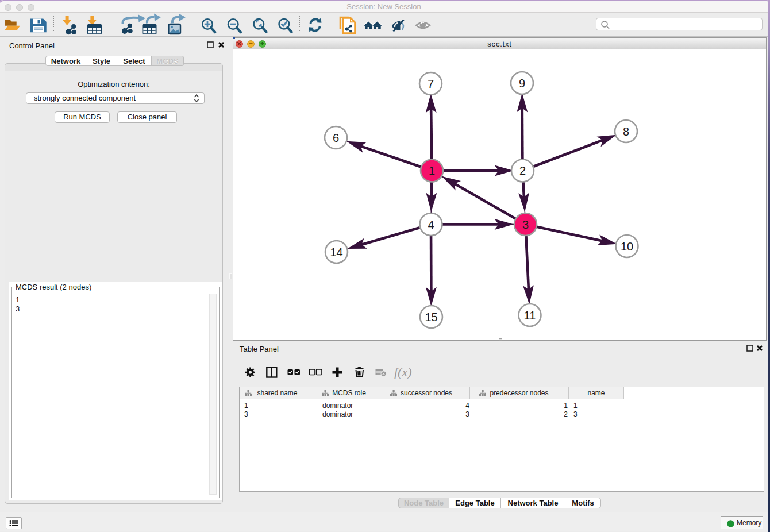 This screenshot has width=770, height=532. What do you see at coordinates (627, 246) in the screenshot?
I see `svg-text: 10` at bounding box center [627, 246].